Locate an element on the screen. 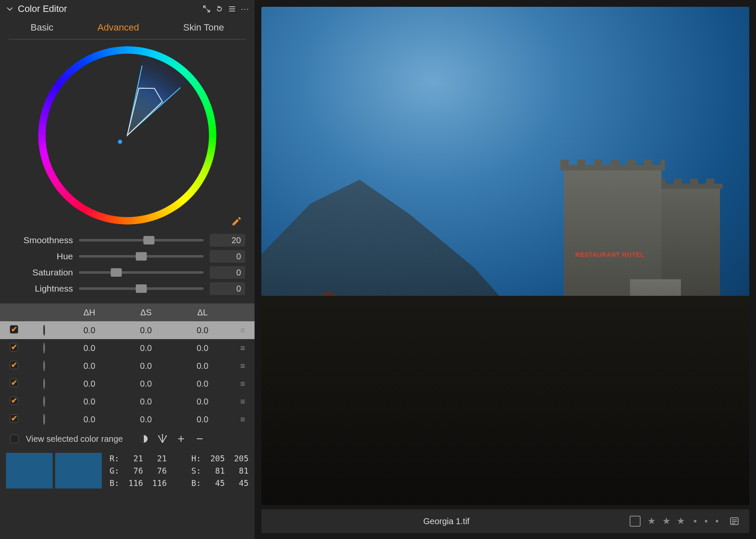  slider-lightness: Lightness 0 is located at coordinates (127, 289).